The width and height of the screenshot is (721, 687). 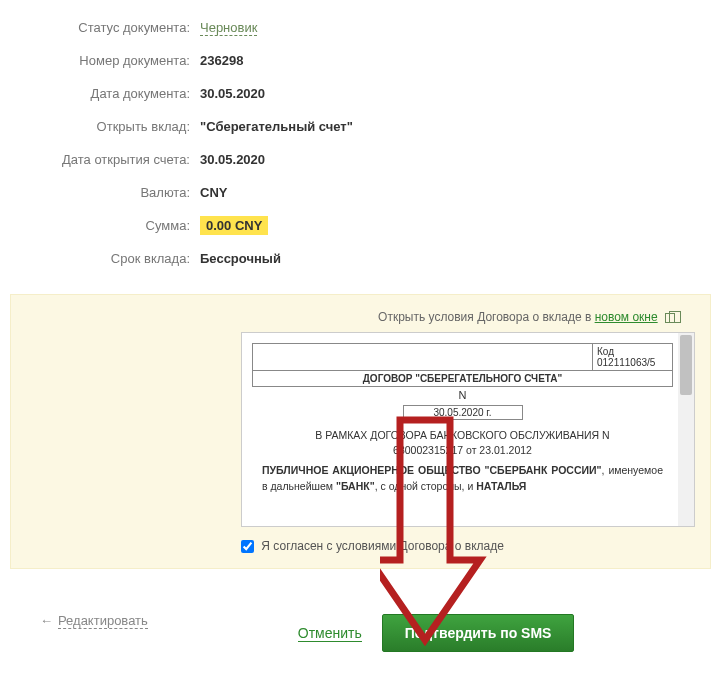 What do you see at coordinates (478, 633) in the screenshot?
I see `confirm-sms-button: Подтвердить по SMS` at bounding box center [478, 633].